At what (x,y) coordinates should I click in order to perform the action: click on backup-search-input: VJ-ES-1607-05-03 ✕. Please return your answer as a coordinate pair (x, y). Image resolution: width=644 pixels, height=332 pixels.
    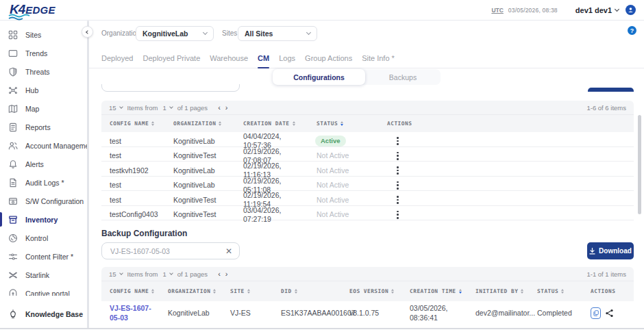
    Looking at the image, I should click on (171, 251).